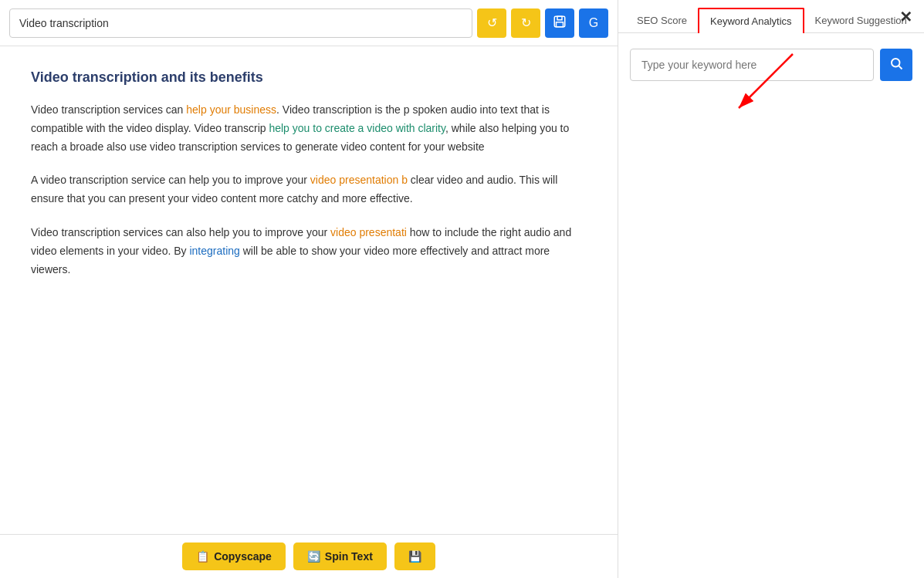 This screenshot has width=924, height=578. Describe the element at coordinates (526, 23) in the screenshot. I see `redo-icon: ↻` at that location.